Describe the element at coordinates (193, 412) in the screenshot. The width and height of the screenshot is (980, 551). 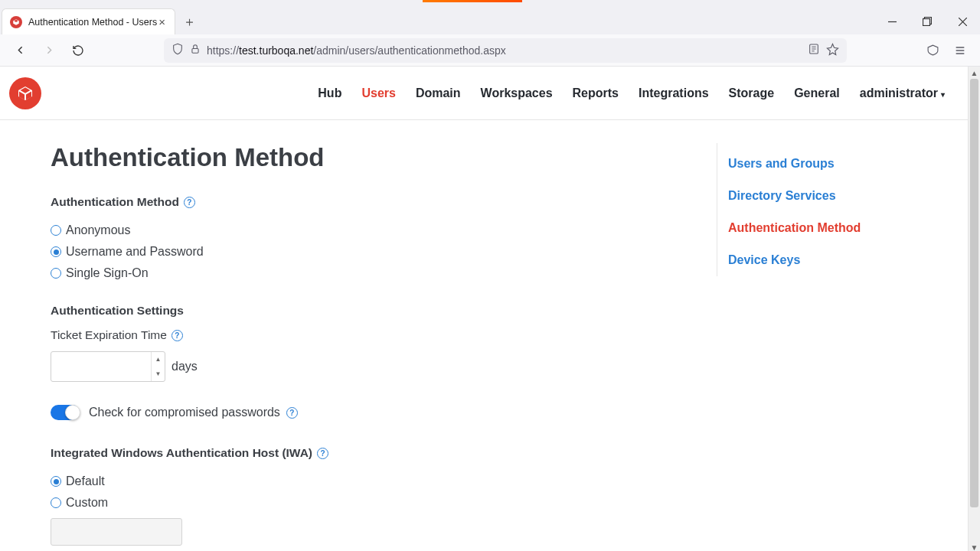
I see `compromised-passwords-label: Check for compromised passwords ?` at that location.